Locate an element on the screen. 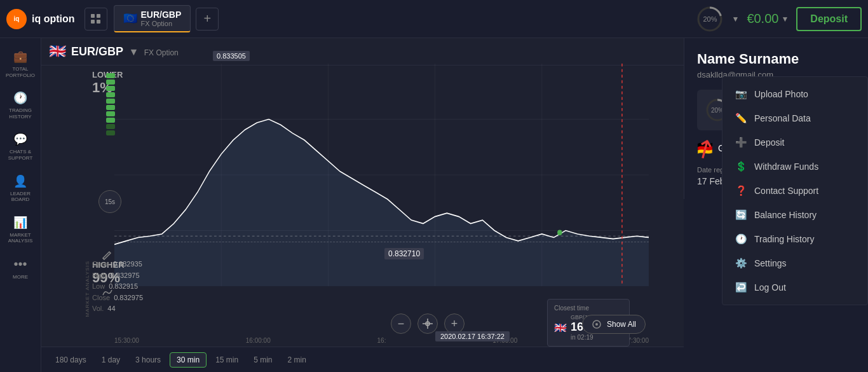 The image size is (868, 372). dollar-icon: 💲 is located at coordinates (741, 167).